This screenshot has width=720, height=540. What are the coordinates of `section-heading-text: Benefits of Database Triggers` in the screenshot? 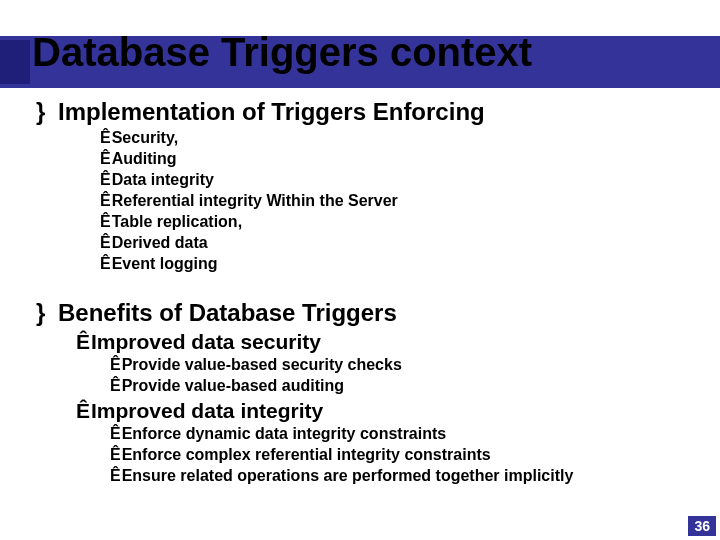 It's located at (228, 312).